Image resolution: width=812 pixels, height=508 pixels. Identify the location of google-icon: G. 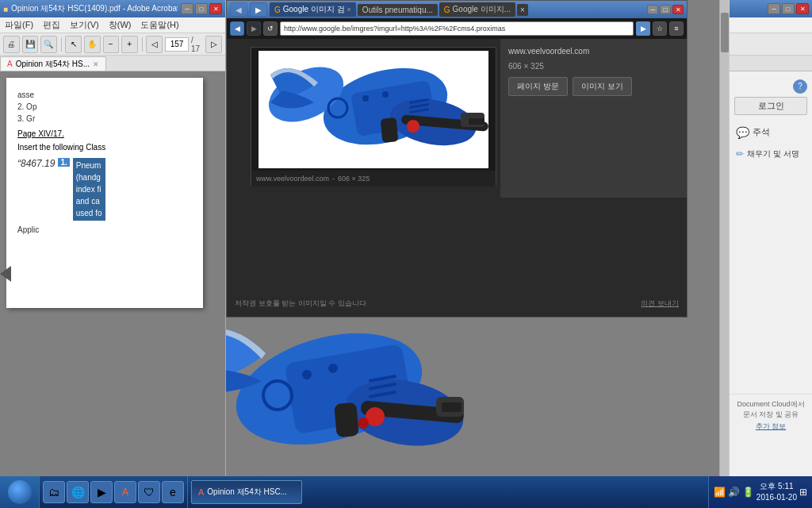
(278, 10).